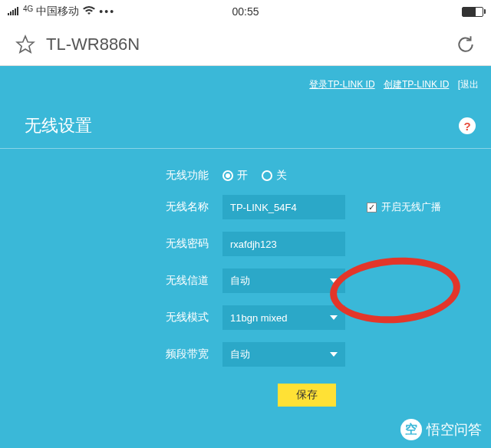  I want to click on label-ssid: 无线名称, so click(111, 207).